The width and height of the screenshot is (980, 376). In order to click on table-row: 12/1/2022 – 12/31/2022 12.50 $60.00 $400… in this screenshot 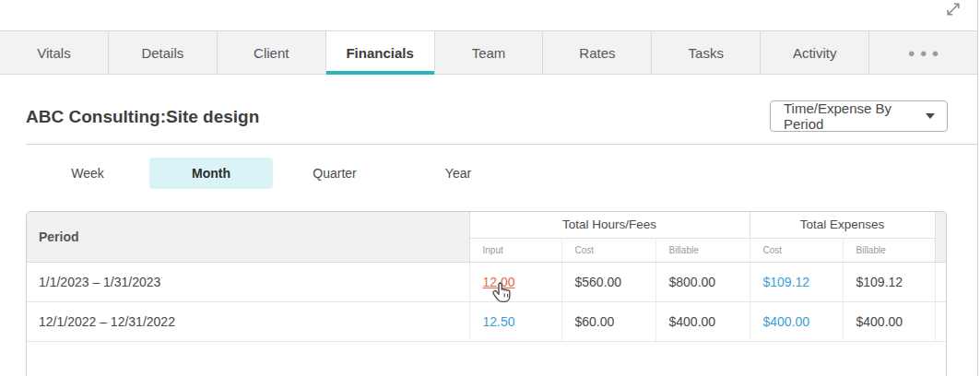, I will do `click(487, 321)`.